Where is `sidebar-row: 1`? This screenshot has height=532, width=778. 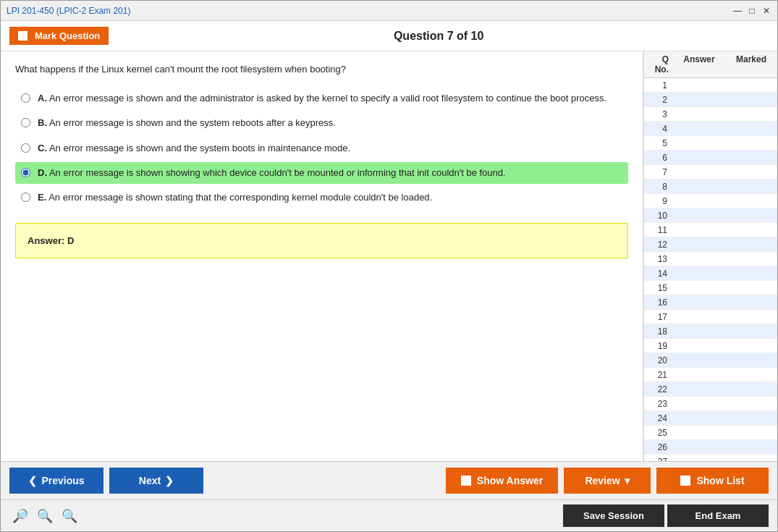
sidebar-row: 1 is located at coordinates (711, 85).